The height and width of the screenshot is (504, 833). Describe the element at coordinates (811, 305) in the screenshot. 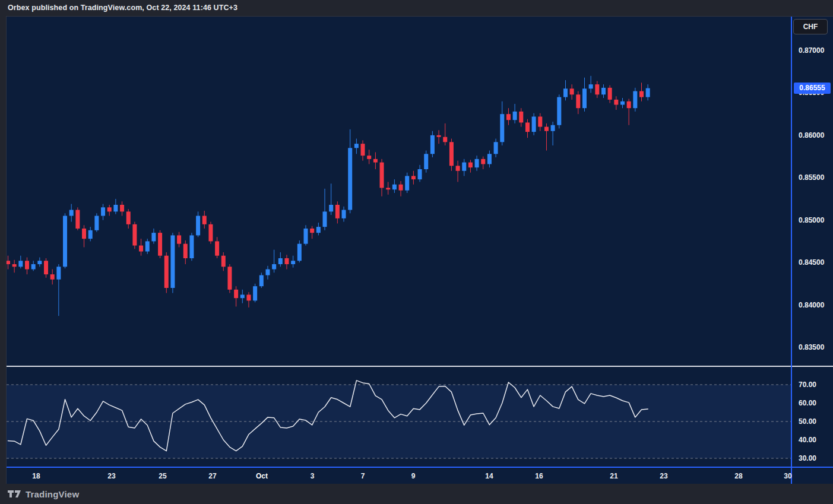

I see `price-tick-label: 0.84000` at that location.